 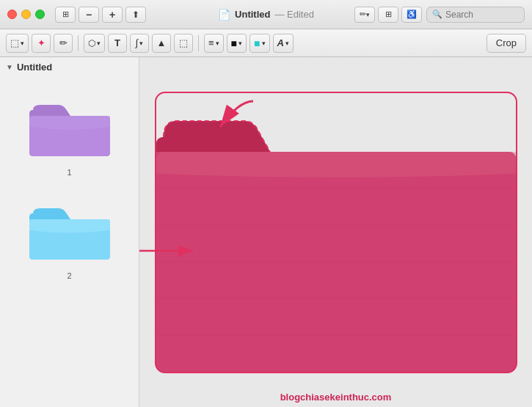 What do you see at coordinates (211, 43) in the screenshot?
I see `align-icon: ≡` at bounding box center [211, 43].